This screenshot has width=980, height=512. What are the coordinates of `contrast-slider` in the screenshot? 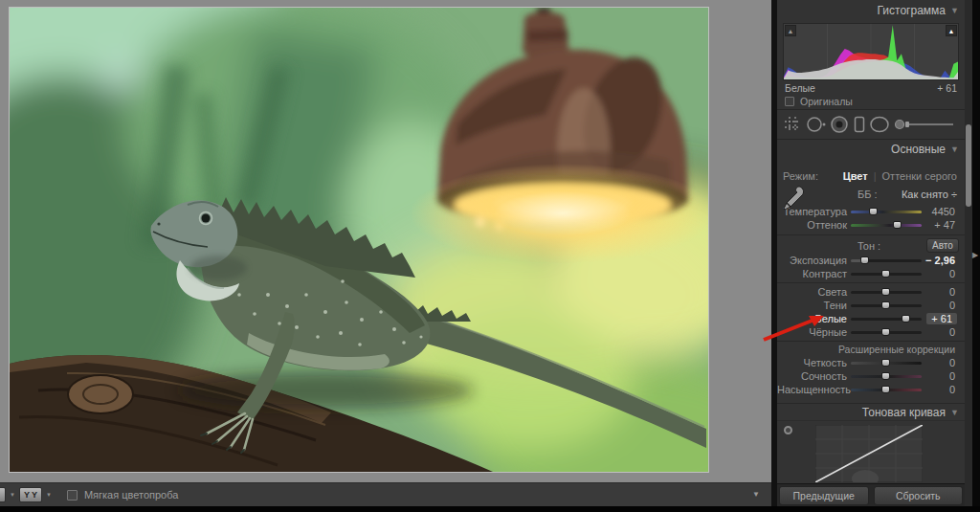 It's located at (886, 274).